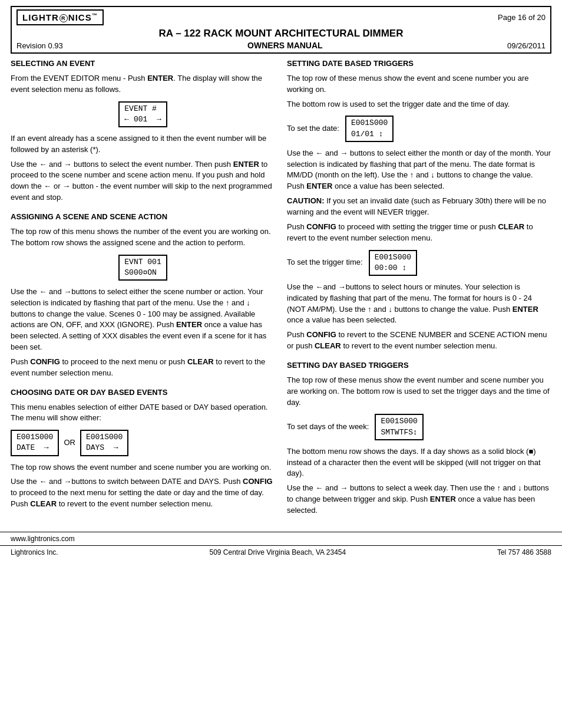 Image resolution: width=562 pixels, height=728 pixels. What do you see at coordinates (393, 263) in the screenshot?
I see `display-trigger-time: E001S000 00:00 ↕` at bounding box center [393, 263].